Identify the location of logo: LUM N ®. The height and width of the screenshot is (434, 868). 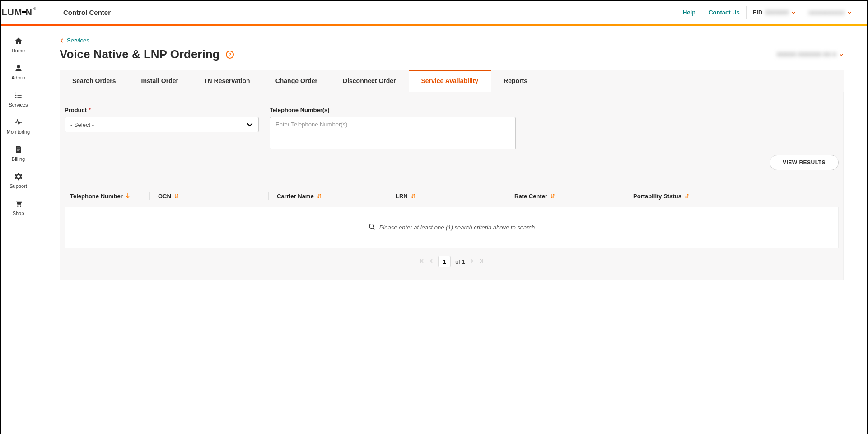
(19, 13).